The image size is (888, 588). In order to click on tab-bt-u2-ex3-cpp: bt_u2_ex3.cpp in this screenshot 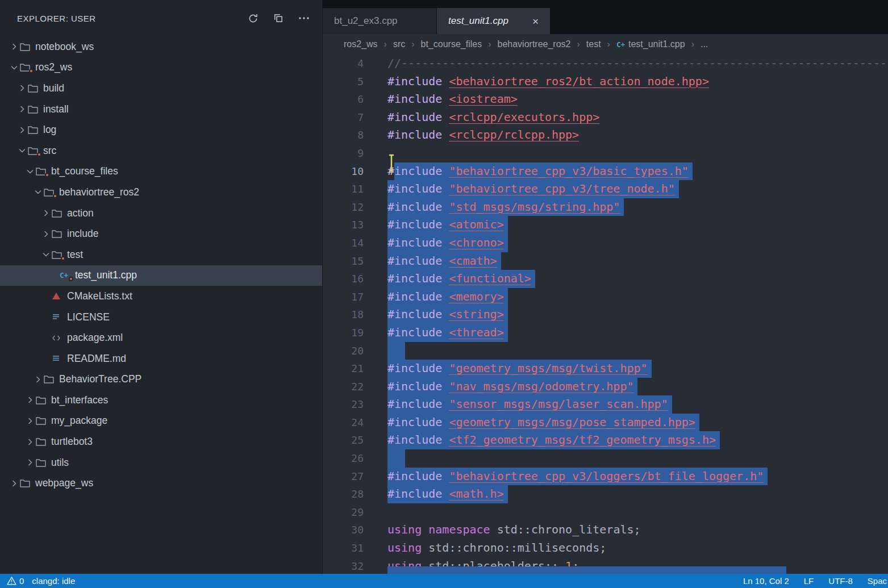, I will do `click(380, 21)`.